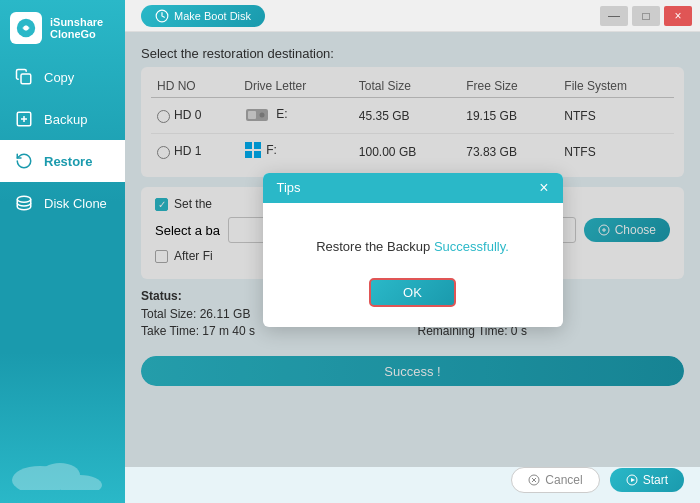  Describe the element at coordinates (24, 161) in the screenshot. I see `restore-icon` at that location.